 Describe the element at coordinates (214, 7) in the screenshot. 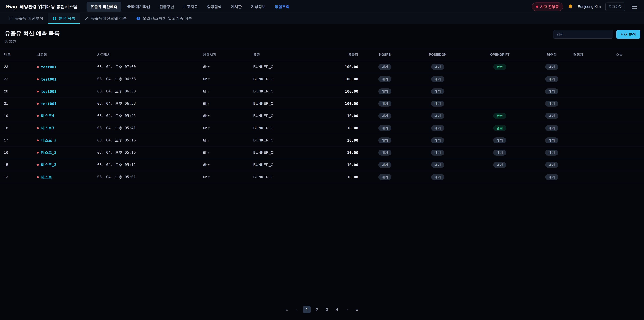

I see `nav-item-aerial-search: 항공탐색` at that location.